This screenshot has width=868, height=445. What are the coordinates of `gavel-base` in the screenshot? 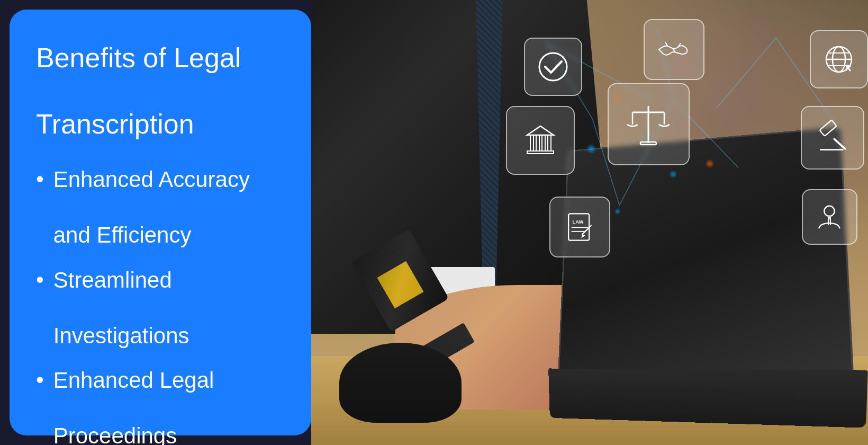 It's located at (400, 382).